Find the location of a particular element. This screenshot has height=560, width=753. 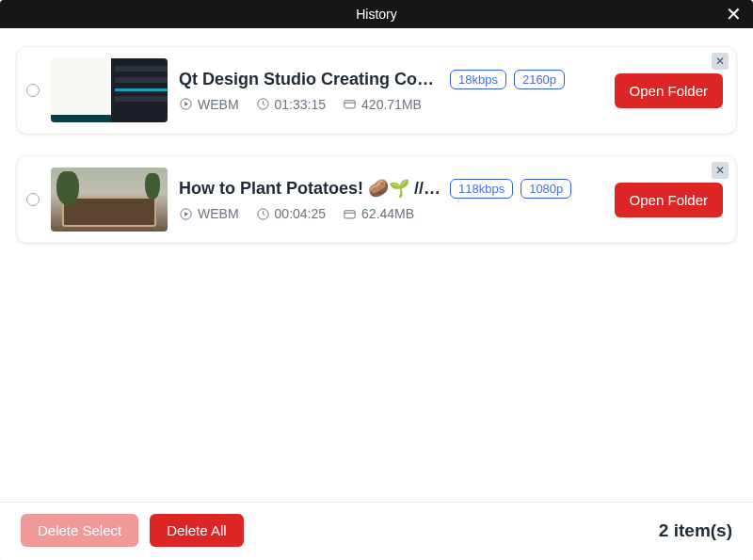

bitrate-badge: 18kbps is located at coordinates (478, 79).